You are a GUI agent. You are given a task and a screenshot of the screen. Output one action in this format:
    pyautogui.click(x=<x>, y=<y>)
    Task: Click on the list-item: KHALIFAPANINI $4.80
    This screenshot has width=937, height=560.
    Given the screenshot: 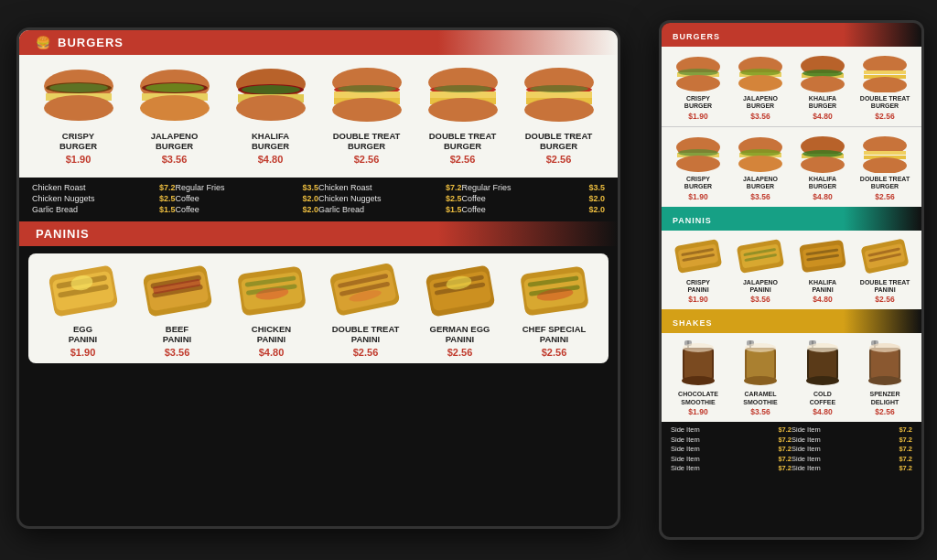 What is the action you would take?
    pyautogui.click(x=823, y=271)
    